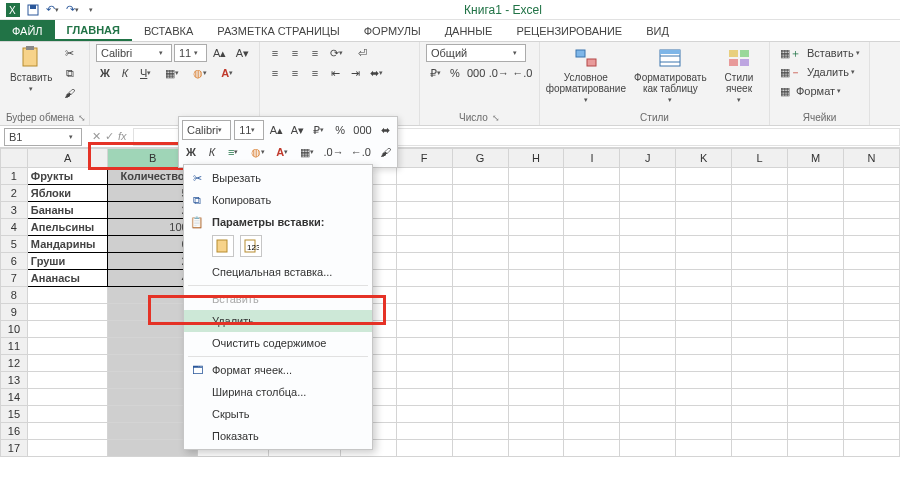 The width and height of the screenshot is (900, 501). Describe the element at coordinates (385, 130) in the screenshot. I see `mini-merge-icon: ⬌` at that location.